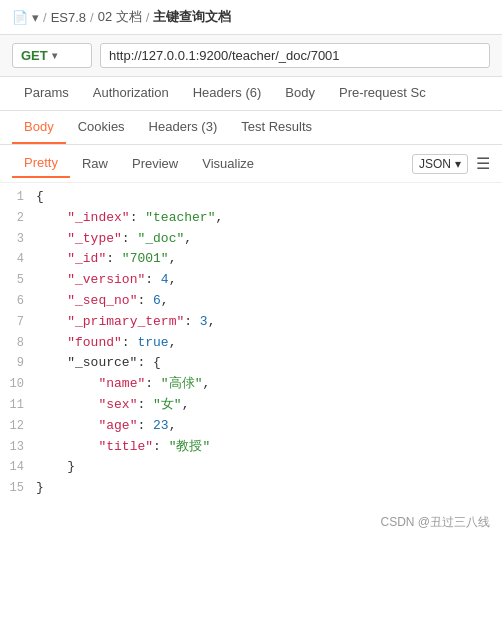  Describe the element at coordinates (18, 259) in the screenshot. I see `line-number: 4` at that location.